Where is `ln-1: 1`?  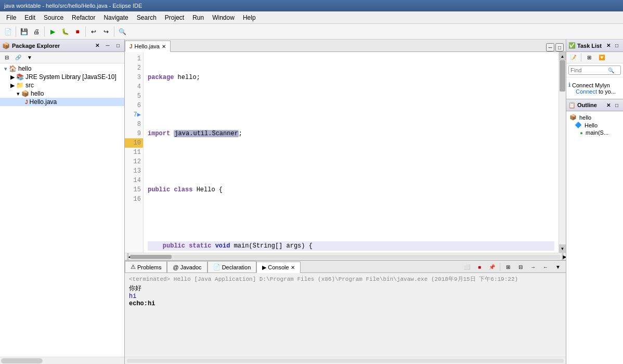 ln-1: 1 is located at coordinates (134, 59).